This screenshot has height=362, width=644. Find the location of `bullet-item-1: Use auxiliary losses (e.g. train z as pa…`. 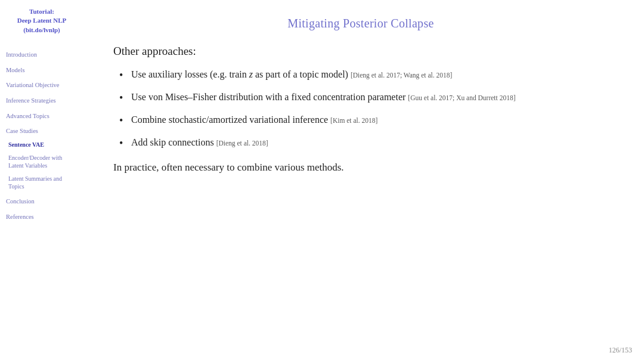

bullet-item-1: Use auxiliary losses (e.g. train z as pa… is located at coordinates (364, 75).